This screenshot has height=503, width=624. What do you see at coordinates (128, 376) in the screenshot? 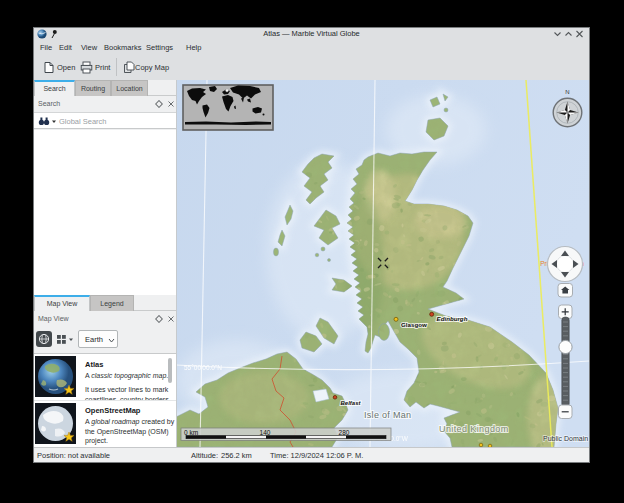
I see `atlas-desc-italic: classic topographic map` at bounding box center [128, 376].